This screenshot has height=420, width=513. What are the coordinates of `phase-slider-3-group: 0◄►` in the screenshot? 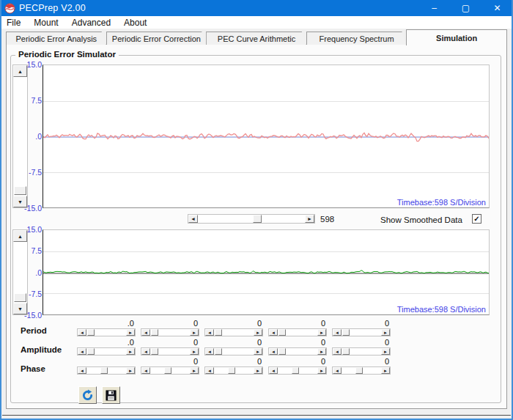 It's located at (234, 367).